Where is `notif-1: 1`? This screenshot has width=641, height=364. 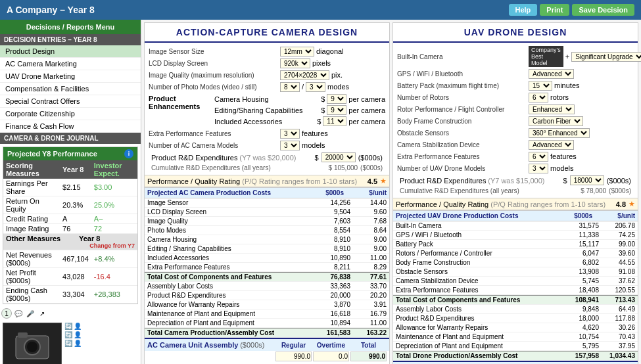
notif-1: 1 is located at coordinates (7, 313).